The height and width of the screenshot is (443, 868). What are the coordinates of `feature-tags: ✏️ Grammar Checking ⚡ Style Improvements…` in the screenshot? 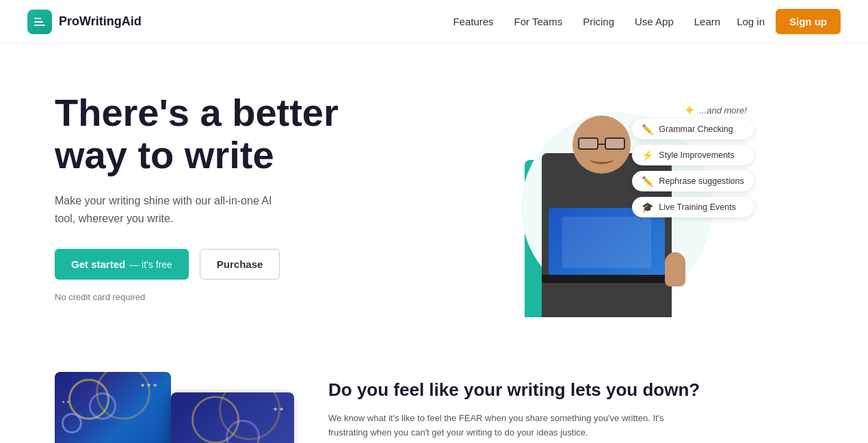 It's located at (692, 168).